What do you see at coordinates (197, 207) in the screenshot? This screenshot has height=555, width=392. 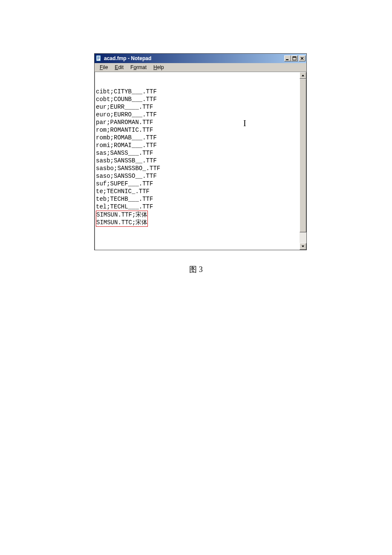 I see `text-line: tel;TECHL___.TTF` at bounding box center [197, 207].